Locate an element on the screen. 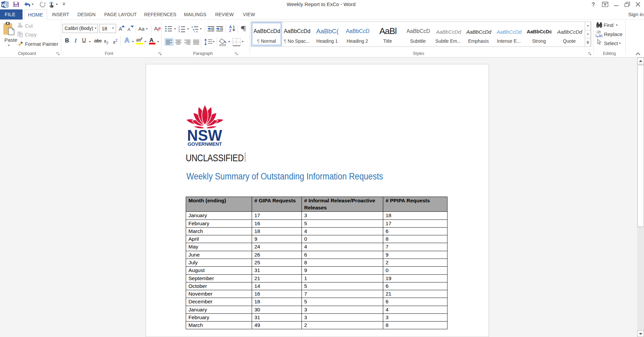 This screenshot has height=337, width=644. svg-text: Z is located at coordinates (230, 31).